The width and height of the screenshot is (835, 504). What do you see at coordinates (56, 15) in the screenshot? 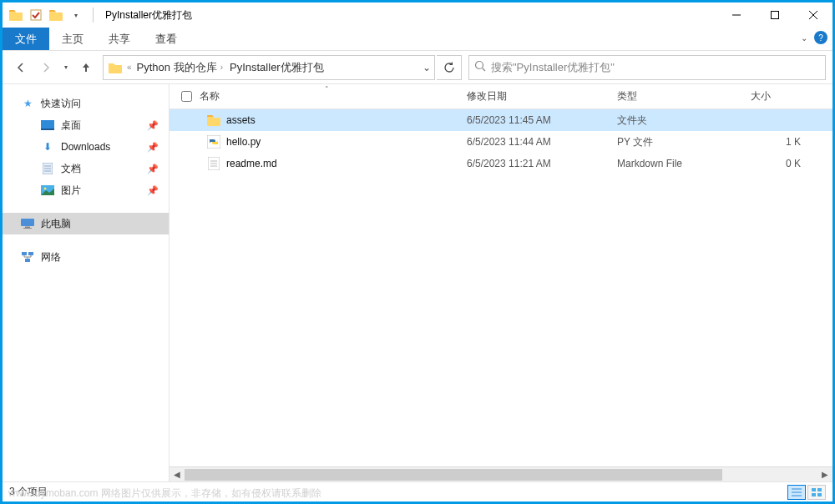
I see `qat-folder-icon` at bounding box center [56, 15].